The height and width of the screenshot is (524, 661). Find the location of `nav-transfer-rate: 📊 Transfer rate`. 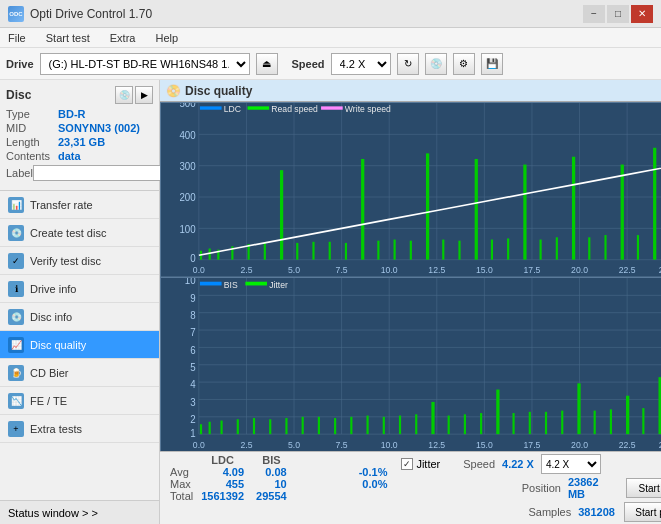

nav-transfer-rate: 📊 Transfer rate is located at coordinates (80, 205).